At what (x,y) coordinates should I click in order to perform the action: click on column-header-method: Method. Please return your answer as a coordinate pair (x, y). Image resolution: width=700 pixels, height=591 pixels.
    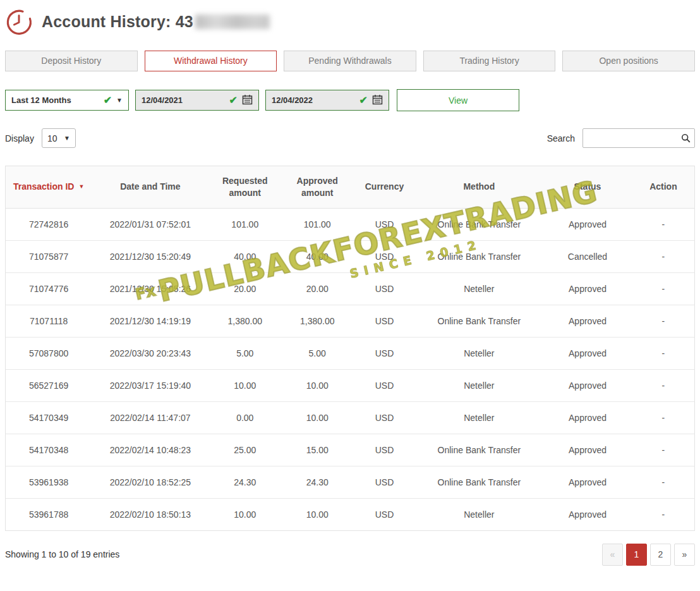
    Looking at the image, I should click on (480, 187).